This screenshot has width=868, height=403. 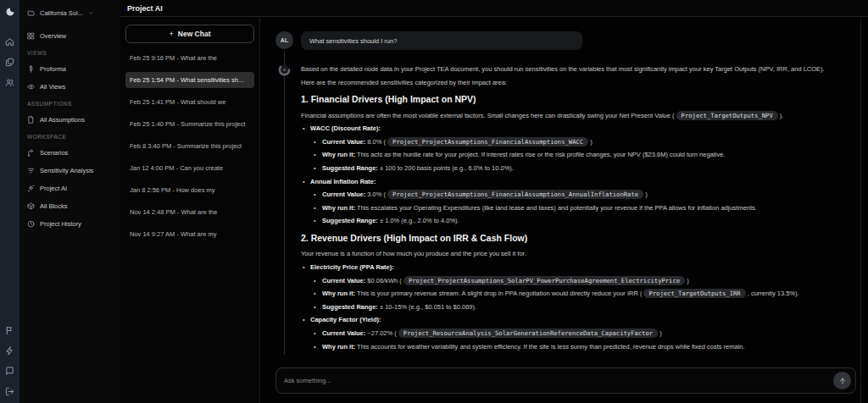 What do you see at coordinates (10, 42) in the screenshot?
I see `home-icon` at bounding box center [10, 42].